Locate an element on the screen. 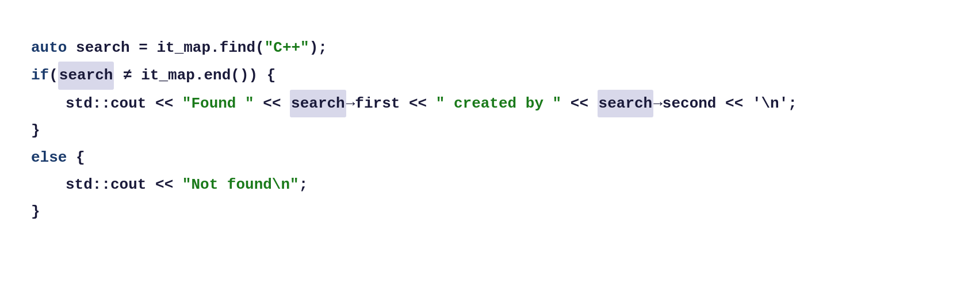  keyword-else: else is located at coordinates (49, 158).